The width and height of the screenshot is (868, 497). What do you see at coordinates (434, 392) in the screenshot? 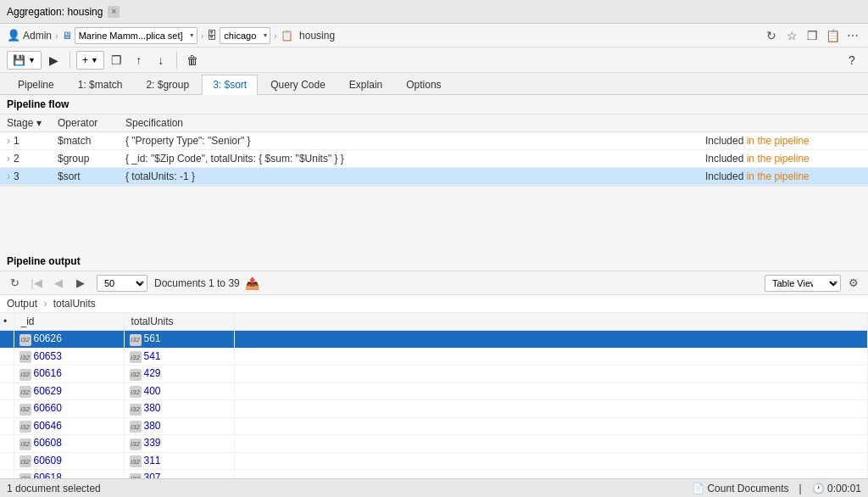
I see `output-row: i3260629 i32400` at bounding box center [434, 392].